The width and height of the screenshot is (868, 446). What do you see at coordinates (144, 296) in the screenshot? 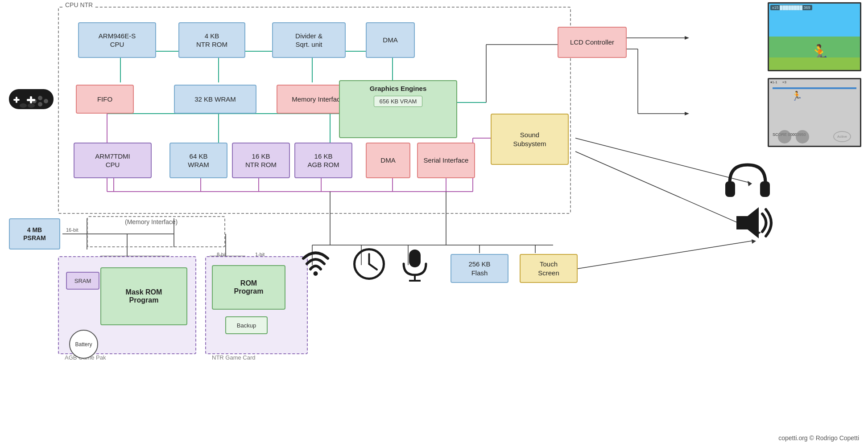
I see `mask-rom-block: Mask ROM Program` at bounding box center [144, 296].